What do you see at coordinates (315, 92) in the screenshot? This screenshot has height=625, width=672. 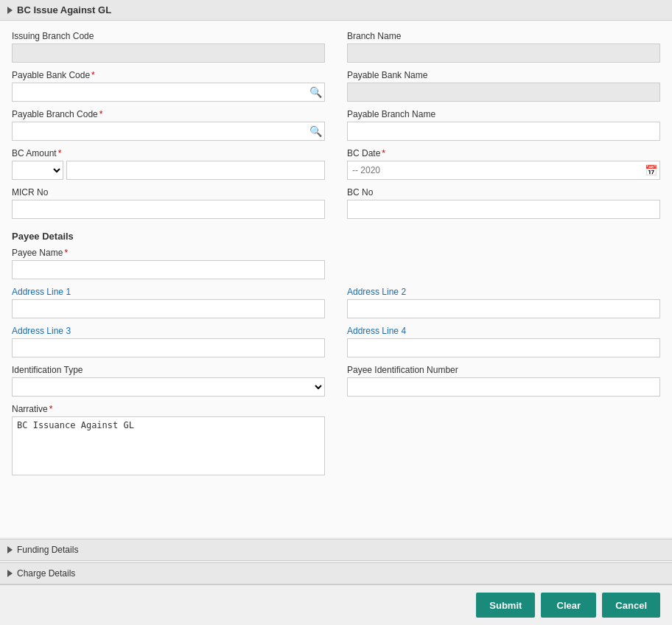 I see `payable-bank-code-search-icon: 🔍` at bounding box center [315, 92].